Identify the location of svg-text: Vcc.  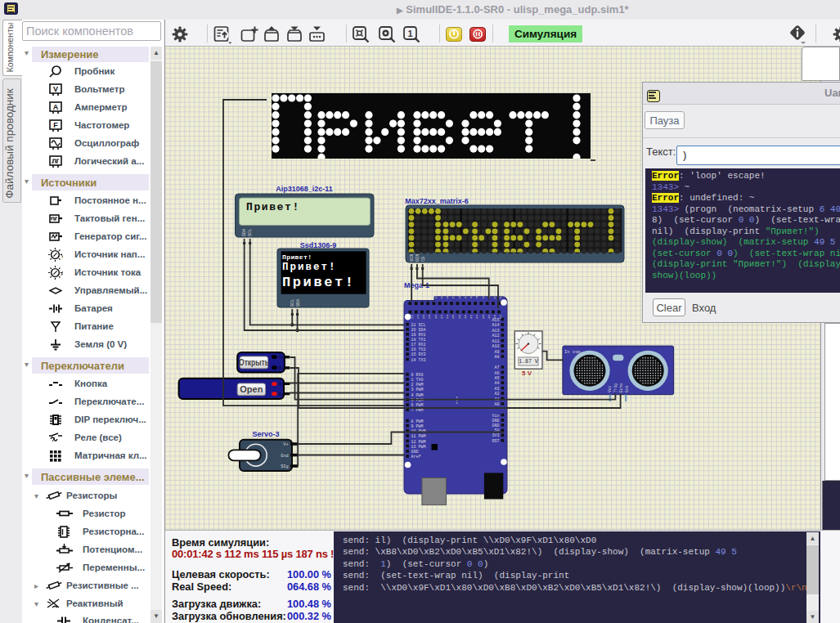
(610, 389).